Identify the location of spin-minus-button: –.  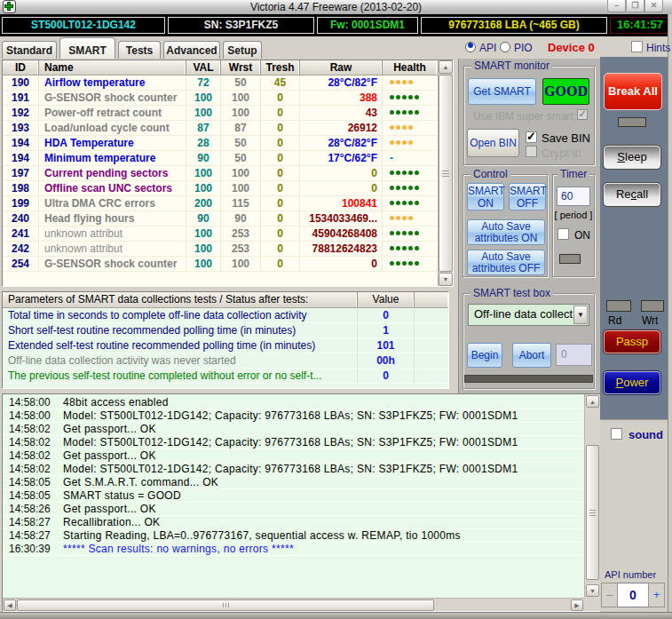
(609, 595).